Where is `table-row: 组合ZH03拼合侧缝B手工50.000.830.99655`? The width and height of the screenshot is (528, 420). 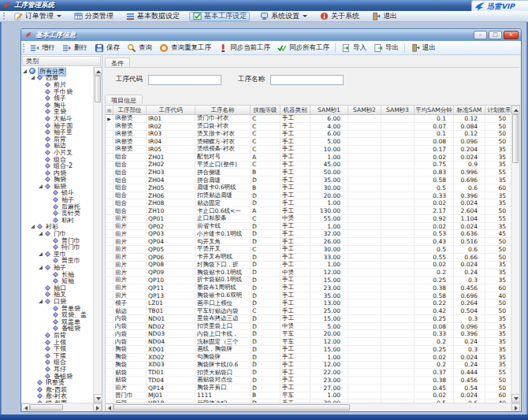
table-row: 组合ZH03拼合侧缝B手工50.000.830.99655 is located at coordinates (308, 173).